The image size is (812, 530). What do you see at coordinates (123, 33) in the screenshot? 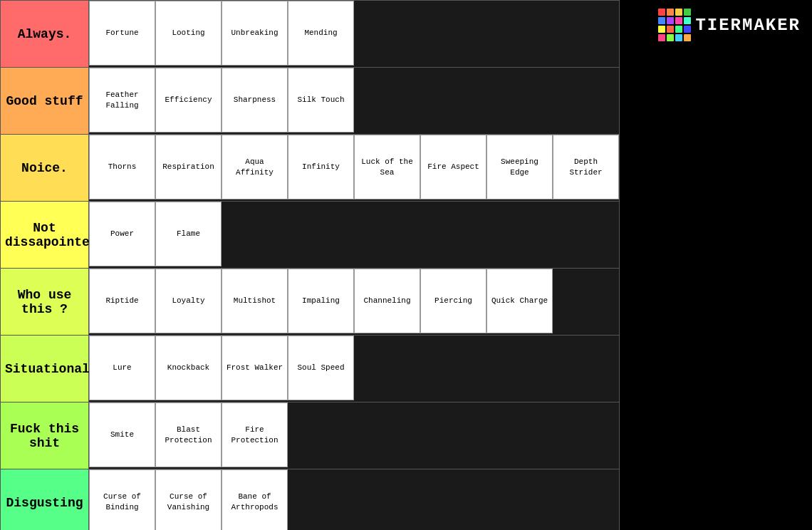
I see `item-always-0: Fortune` at bounding box center [123, 33].